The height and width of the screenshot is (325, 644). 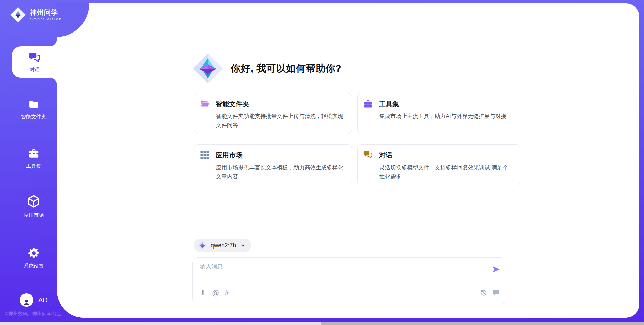 What do you see at coordinates (386, 155) in the screenshot?
I see `card-title: 对话` at bounding box center [386, 155].